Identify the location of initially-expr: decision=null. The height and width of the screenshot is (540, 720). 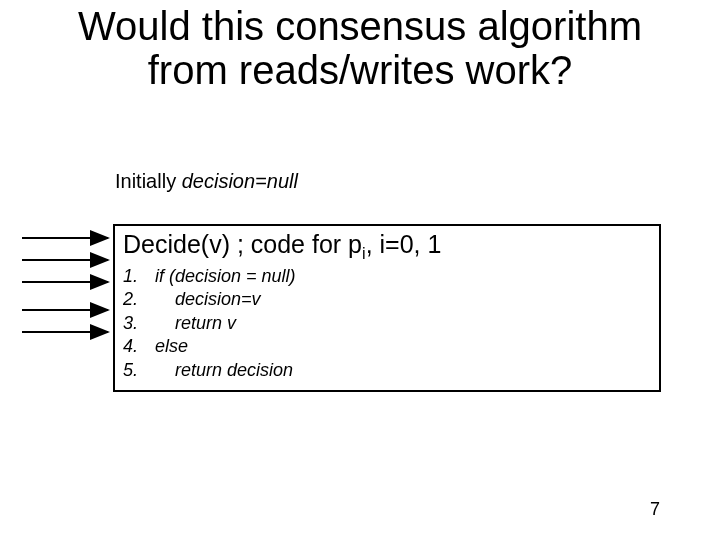
(240, 181).